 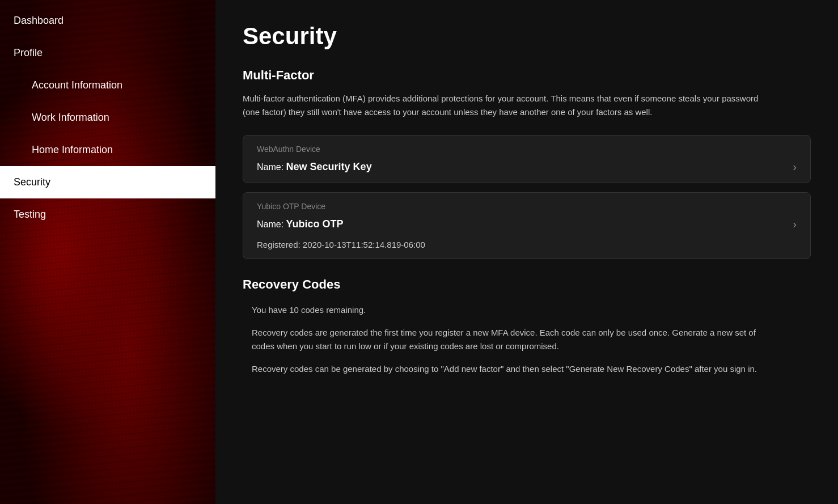 I want to click on recovery-section-title: Recovery Codes, so click(x=527, y=285).